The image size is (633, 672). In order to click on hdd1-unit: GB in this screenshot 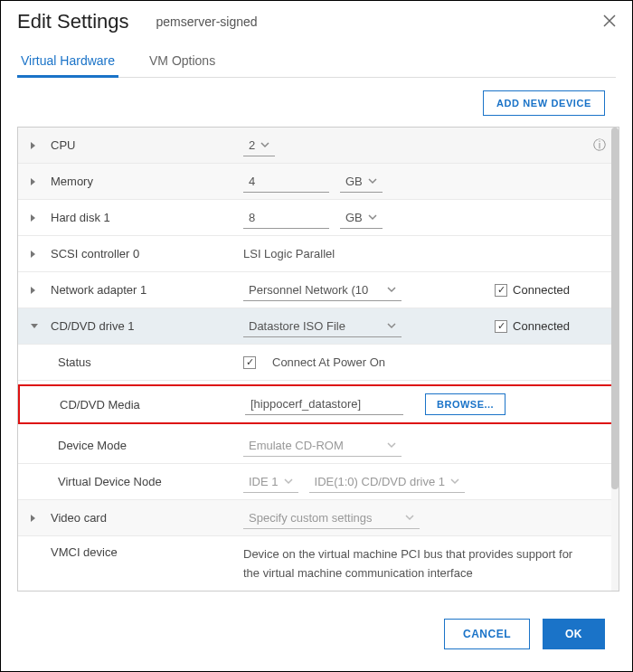, I will do `click(354, 217)`.